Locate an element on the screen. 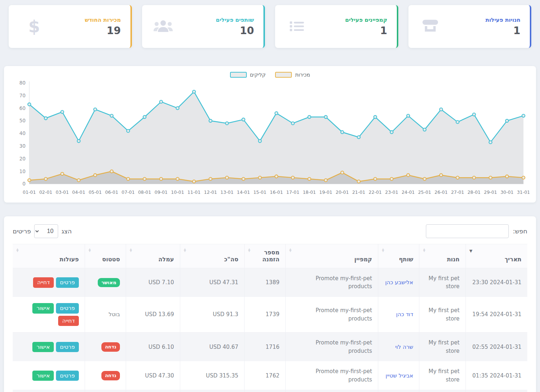 The height and width of the screenshot is (392, 540). column-header-campaign: קמפיין▲▼ is located at coordinates (332, 256).